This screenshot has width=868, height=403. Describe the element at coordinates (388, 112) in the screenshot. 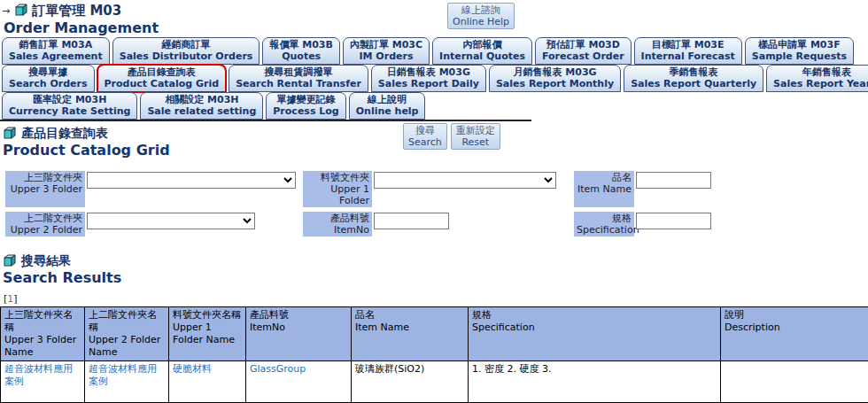

I see `tab-label: Online help` at that location.